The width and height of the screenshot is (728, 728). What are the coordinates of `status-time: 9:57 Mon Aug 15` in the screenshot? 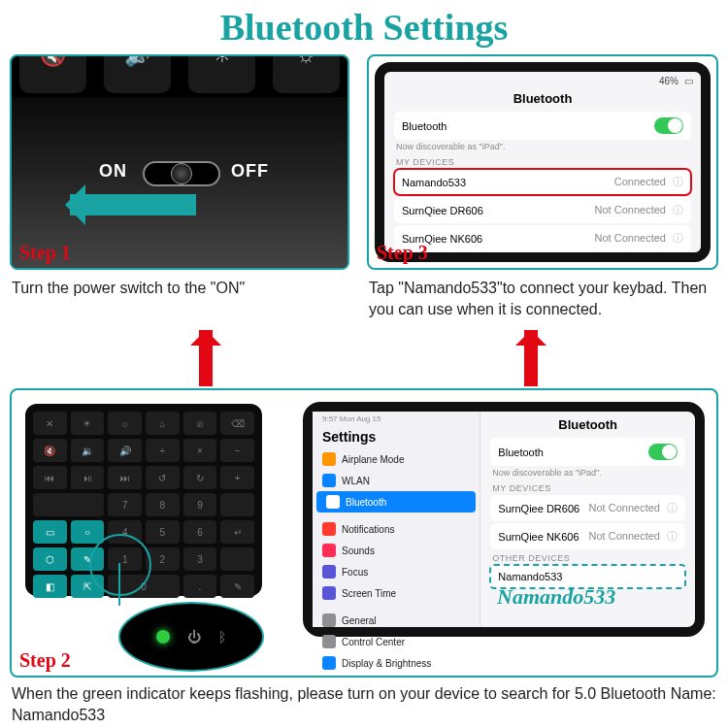 It's located at (396, 417).